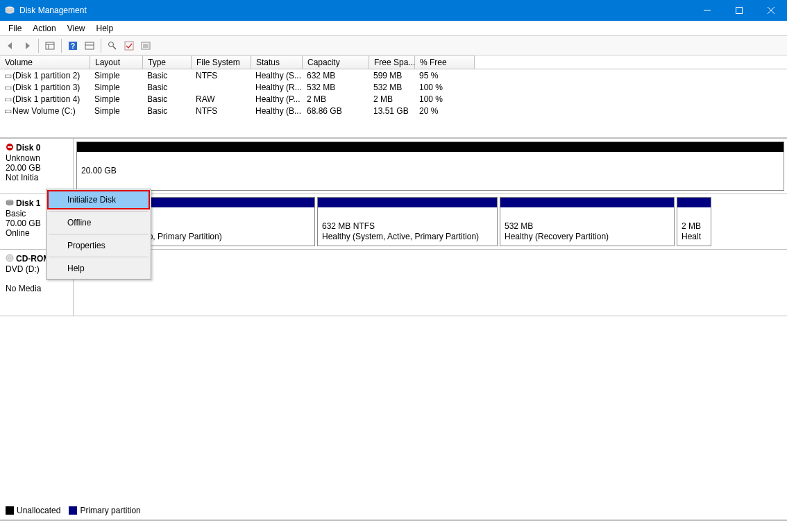 The image size is (787, 532). What do you see at coordinates (10, 148) in the screenshot?
I see `disk-error-icon` at bounding box center [10, 148].